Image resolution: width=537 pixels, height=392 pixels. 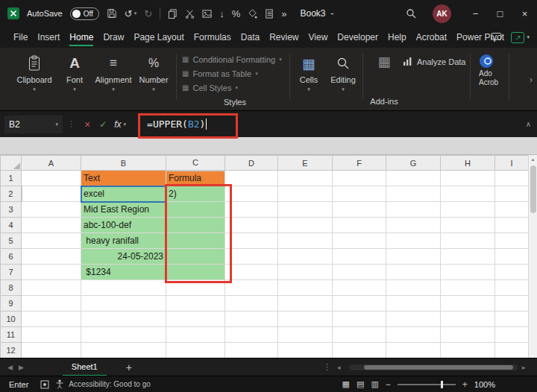 What do you see at coordinates (343, 73) in the screenshot?
I see `editing-group-button: Editing ▾` at bounding box center [343, 73].